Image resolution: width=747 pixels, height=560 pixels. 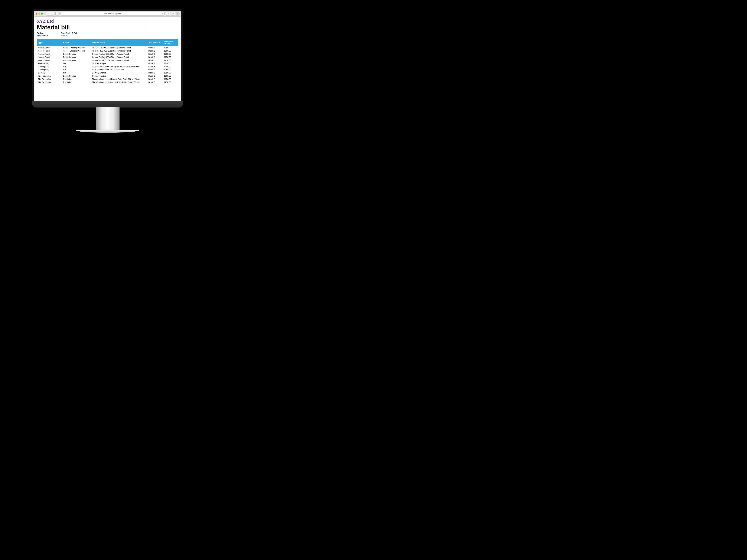 I want to click on address-bar: www.chalkstring.com/ ⟳, so click(x=113, y=14).